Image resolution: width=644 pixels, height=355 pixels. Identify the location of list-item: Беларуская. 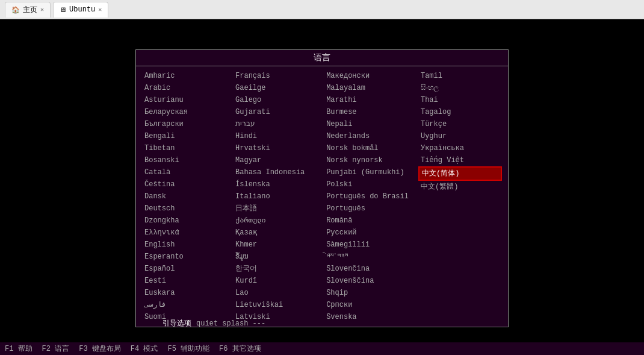
(184, 112).